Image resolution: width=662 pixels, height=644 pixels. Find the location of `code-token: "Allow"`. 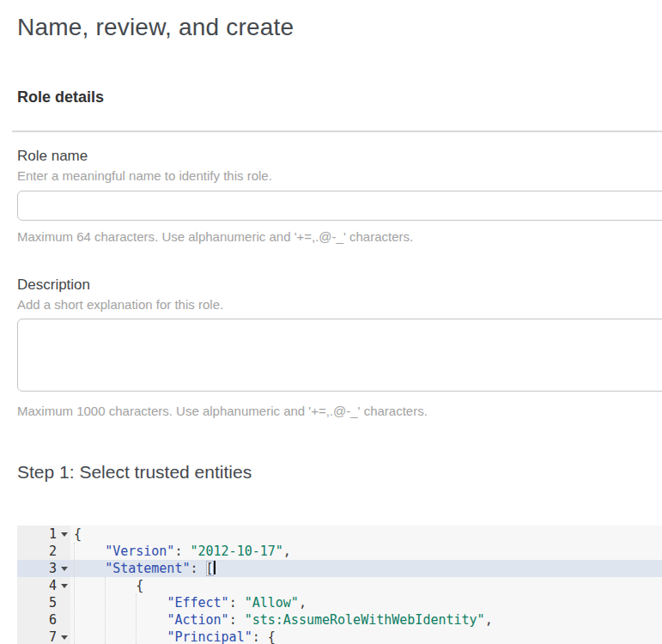

code-token: "Allow" is located at coordinates (271, 603).